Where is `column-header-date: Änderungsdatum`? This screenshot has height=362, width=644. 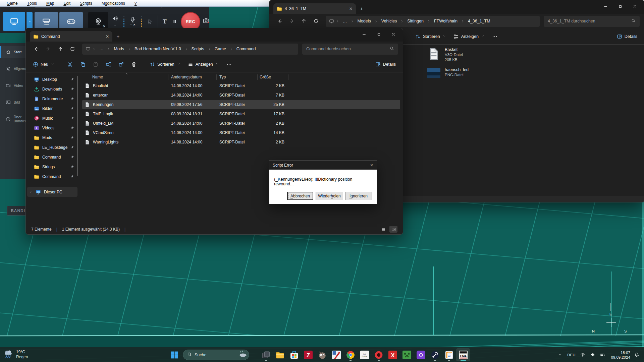 column-header-date: Änderungsdatum is located at coordinates (193, 77).